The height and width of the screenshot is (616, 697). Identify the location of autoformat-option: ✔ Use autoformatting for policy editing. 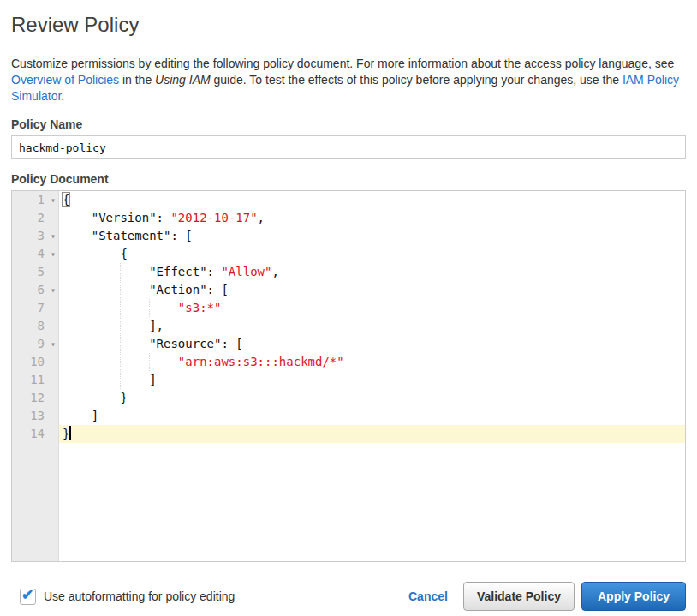
(123, 596).